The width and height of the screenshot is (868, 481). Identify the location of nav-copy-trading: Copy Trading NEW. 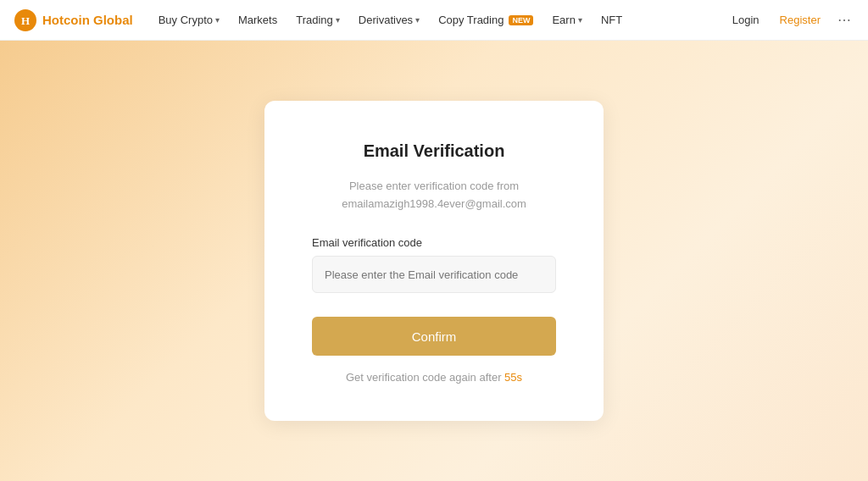
(486, 20).